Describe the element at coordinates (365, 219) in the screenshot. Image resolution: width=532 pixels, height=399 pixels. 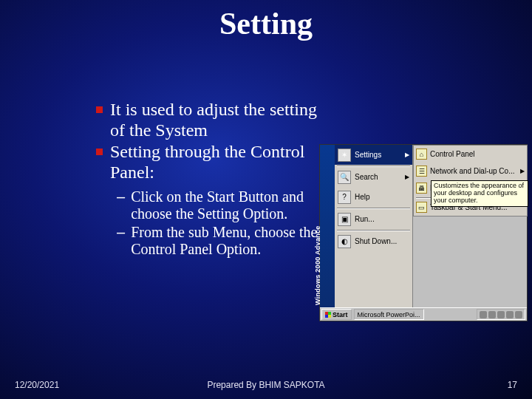
I see `menu-label: Run...` at that location.